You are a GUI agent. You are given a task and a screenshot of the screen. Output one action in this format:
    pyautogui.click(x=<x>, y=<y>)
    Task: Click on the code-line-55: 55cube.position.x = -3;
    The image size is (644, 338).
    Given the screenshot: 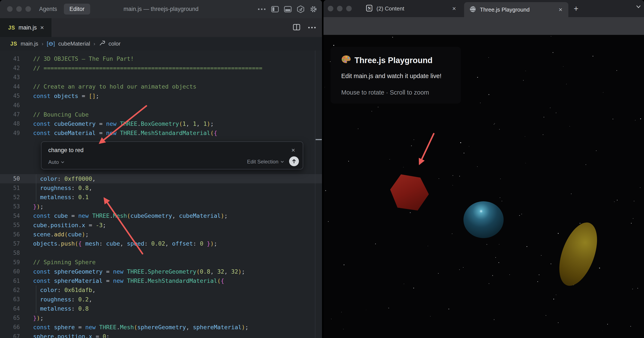 What is the action you would take?
    pyautogui.click(x=161, y=225)
    